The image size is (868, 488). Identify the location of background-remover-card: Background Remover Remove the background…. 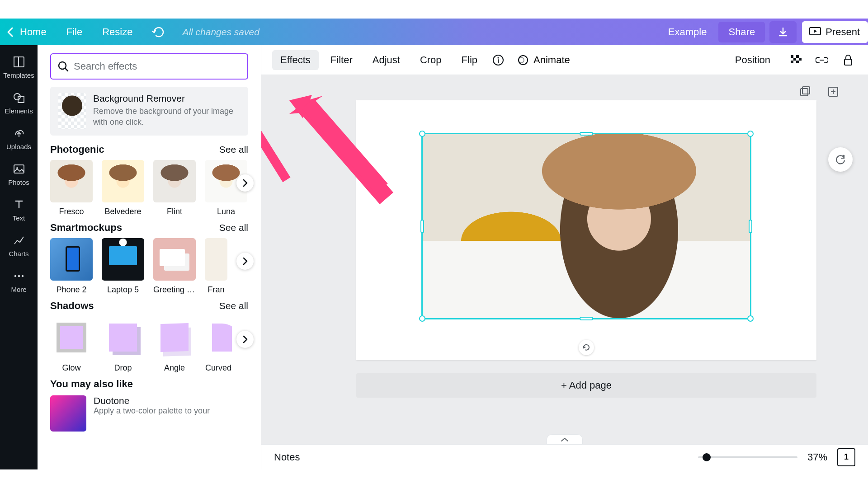
(149, 111).